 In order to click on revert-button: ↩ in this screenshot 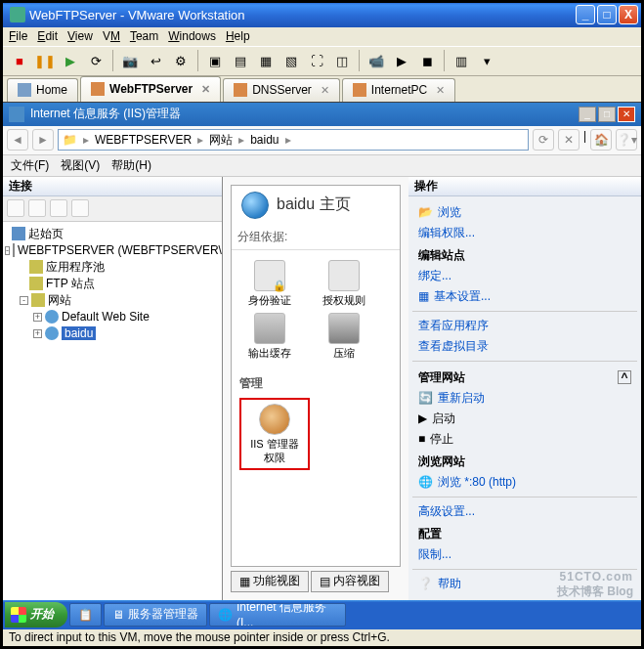, I will do `click(155, 61)`.